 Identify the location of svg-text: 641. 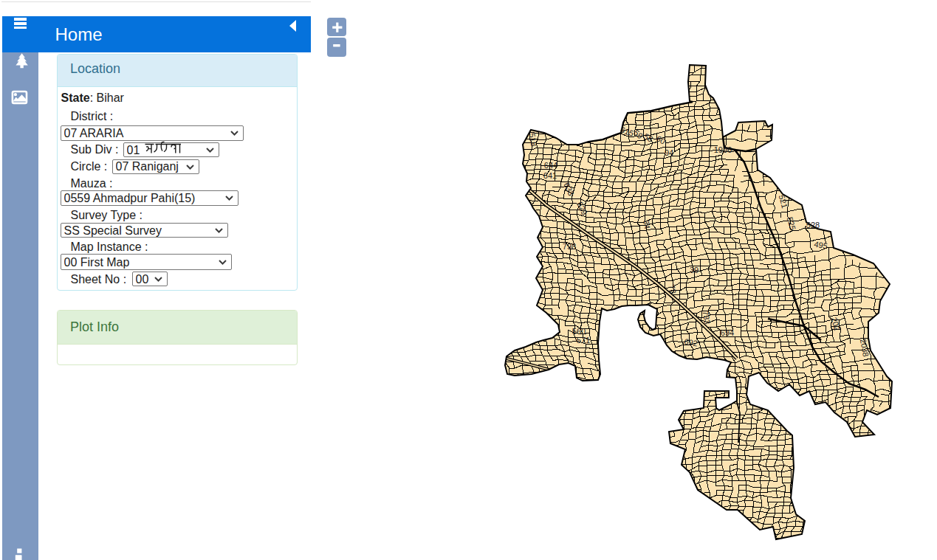
(550, 176).